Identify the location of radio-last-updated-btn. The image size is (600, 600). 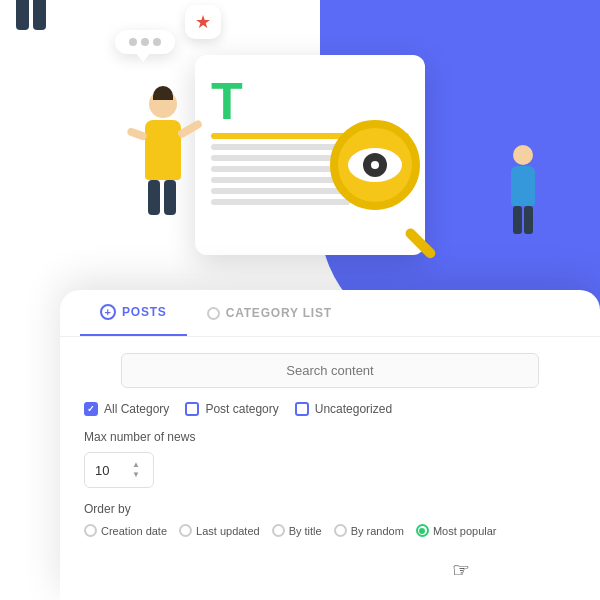
(186, 530).